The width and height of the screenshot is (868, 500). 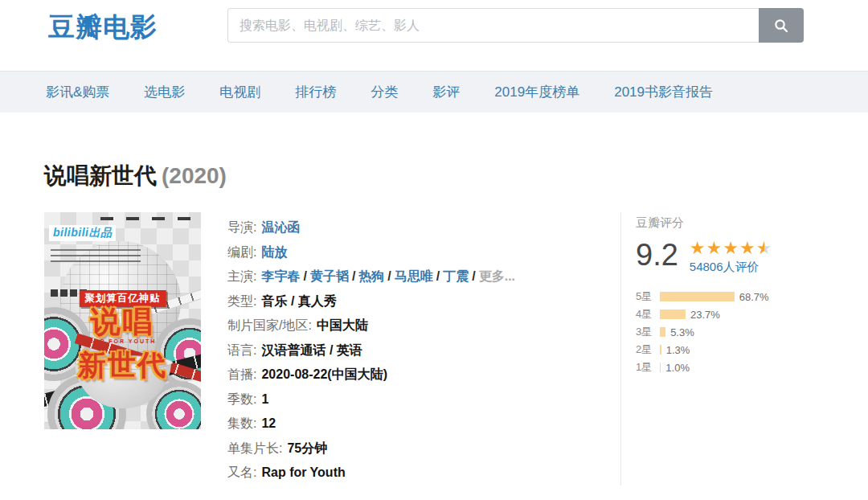 What do you see at coordinates (416, 424) in the screenshot?
I see `info-row: 集数:12` at bounding box center [416, 424].